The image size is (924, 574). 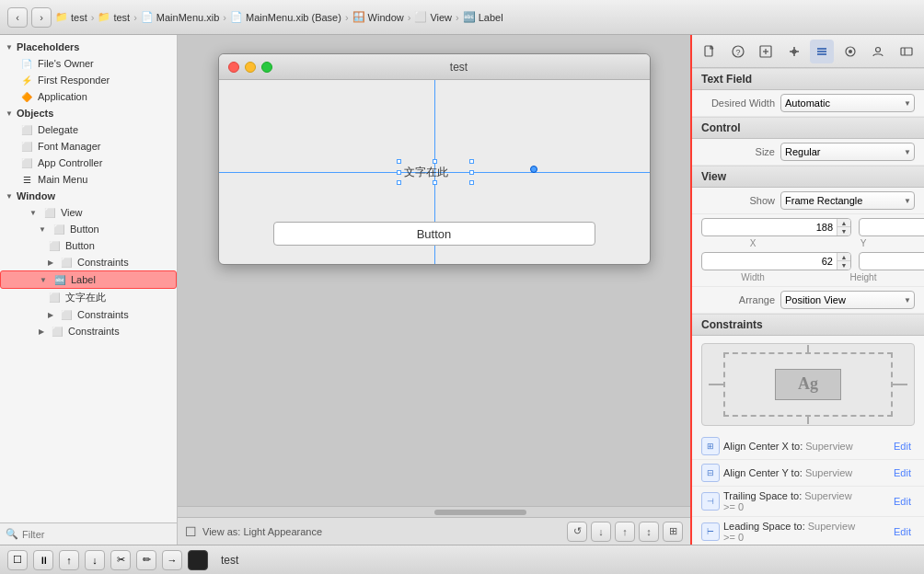 I want to click on y-input, so click(x=892, y=227).